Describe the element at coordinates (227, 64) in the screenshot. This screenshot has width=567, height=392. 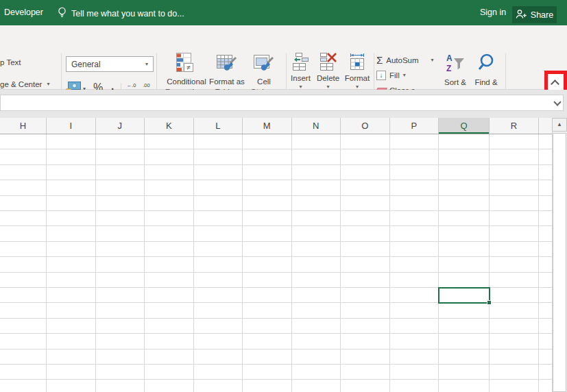
I see `format-as-table-icon` at that location.